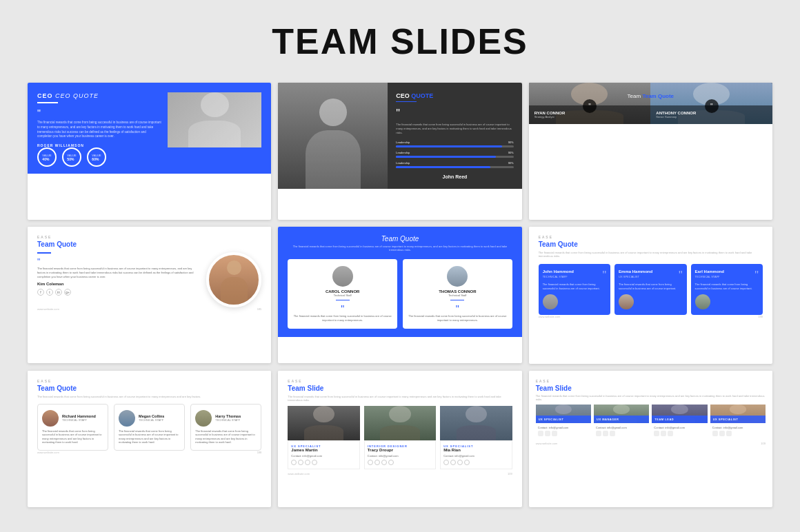 This screenshot has width=800, height=532. What do you see at coordinates (50, 292) in the screenshot?
I see `s4-social-tw: t` at bounding box center [50, 292].